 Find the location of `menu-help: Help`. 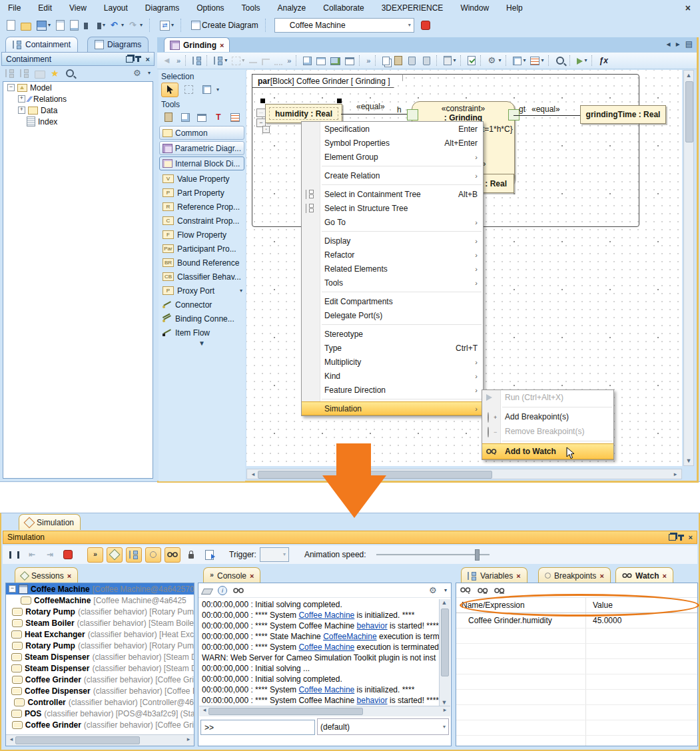

menu-help: Help is located at coordinates (514, 8).